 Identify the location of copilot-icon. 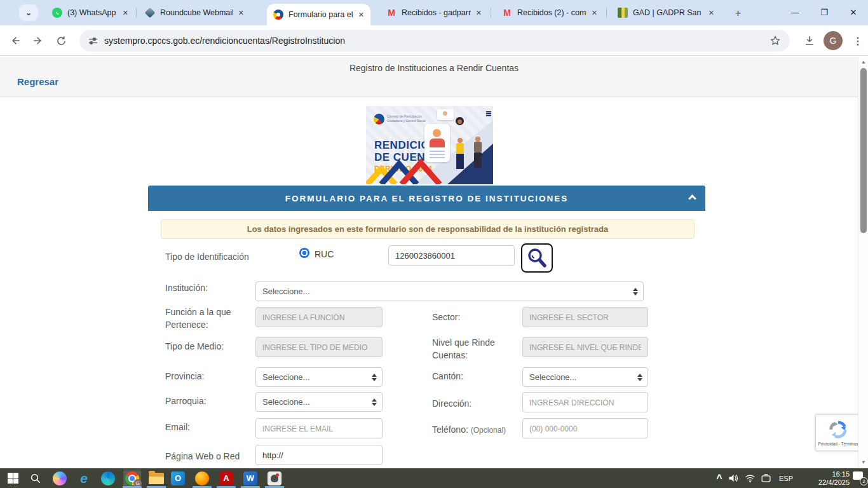
(60, 478).